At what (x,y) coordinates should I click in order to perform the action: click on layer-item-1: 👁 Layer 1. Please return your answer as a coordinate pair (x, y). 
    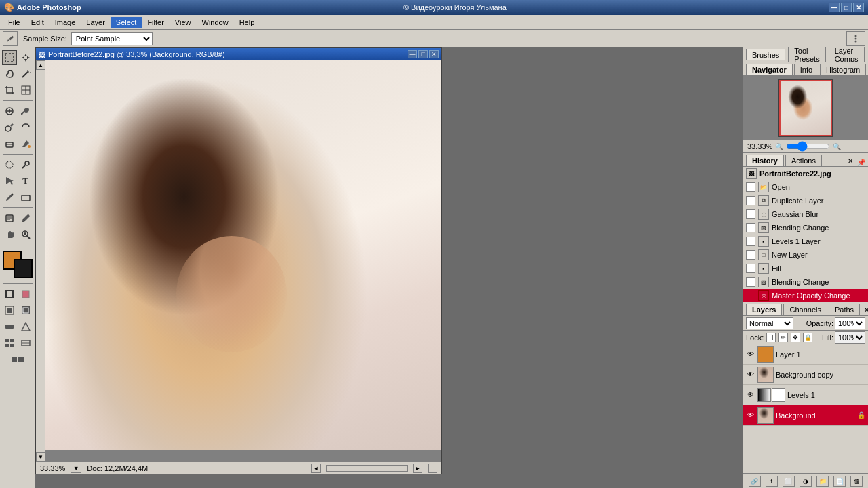
    Looking at the image, I should click on (806, 354).